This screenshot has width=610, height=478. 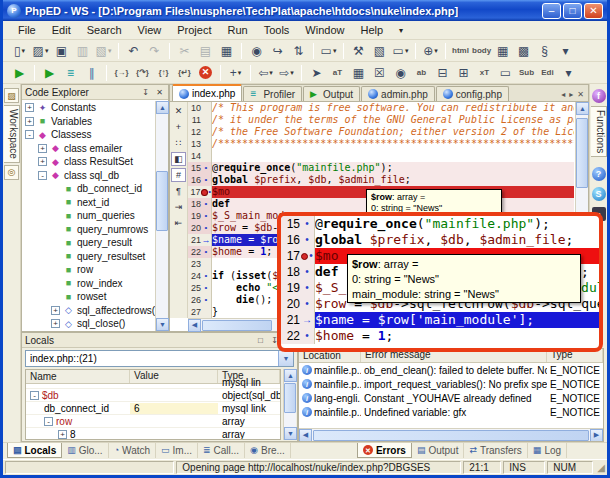 What do you see at coordinates (268, 450) in the screenshot?
I see `bottom-tab-breakpoints: ◉Bre...` at bounding box center [268, 450].